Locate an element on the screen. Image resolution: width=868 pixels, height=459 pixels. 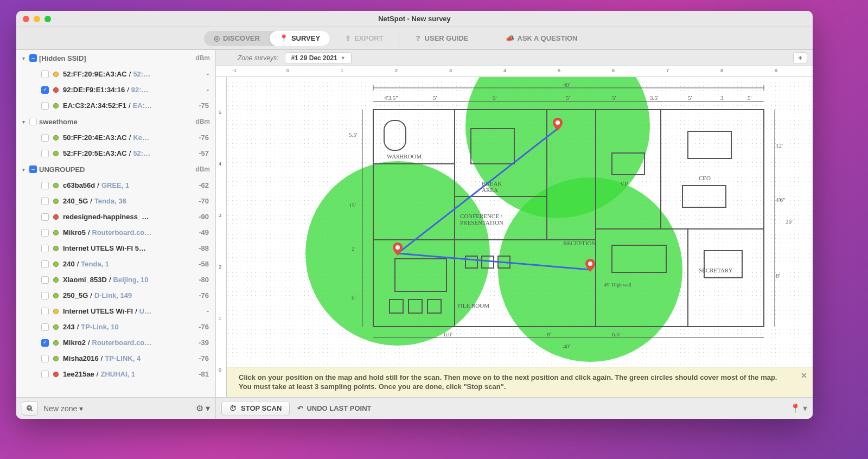
network-row: Xiaomi_853D / Beijing, 10 -80 is located at coordinates (116, 280).